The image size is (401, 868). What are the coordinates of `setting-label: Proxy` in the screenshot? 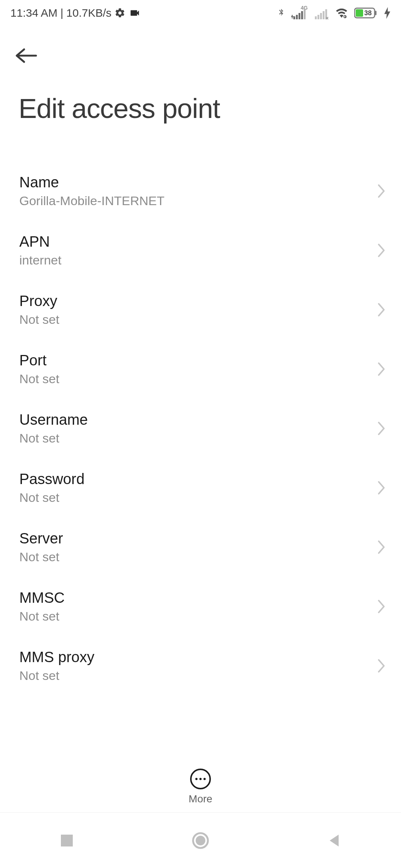 It's located at (39, 301).